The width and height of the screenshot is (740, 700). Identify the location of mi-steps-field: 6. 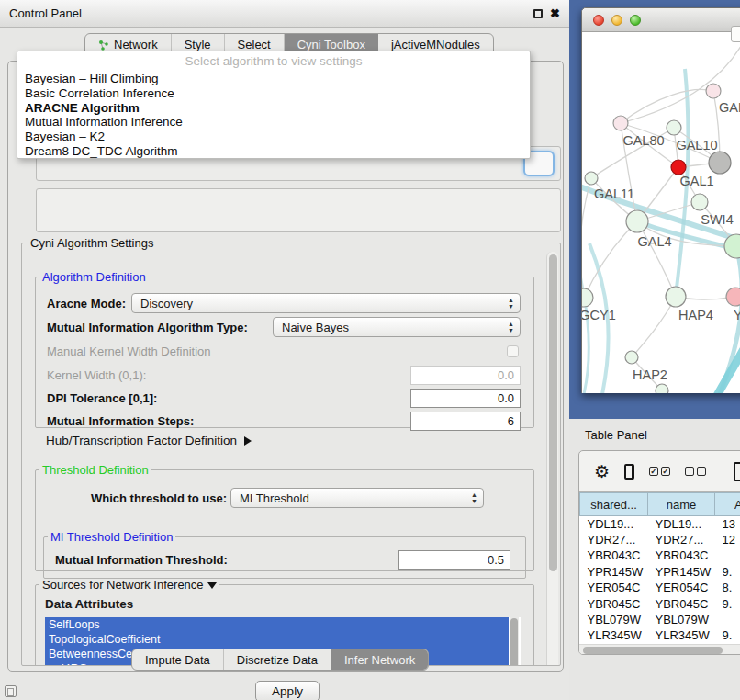
(465, 421).